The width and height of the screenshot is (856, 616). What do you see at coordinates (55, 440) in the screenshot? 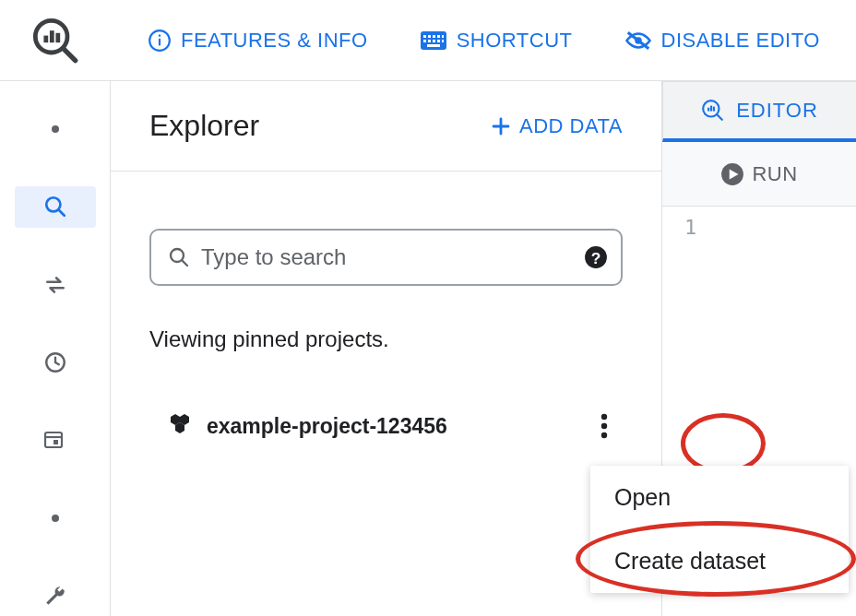
I see `rail-scheduled-item` at bounding box center [55, 440].